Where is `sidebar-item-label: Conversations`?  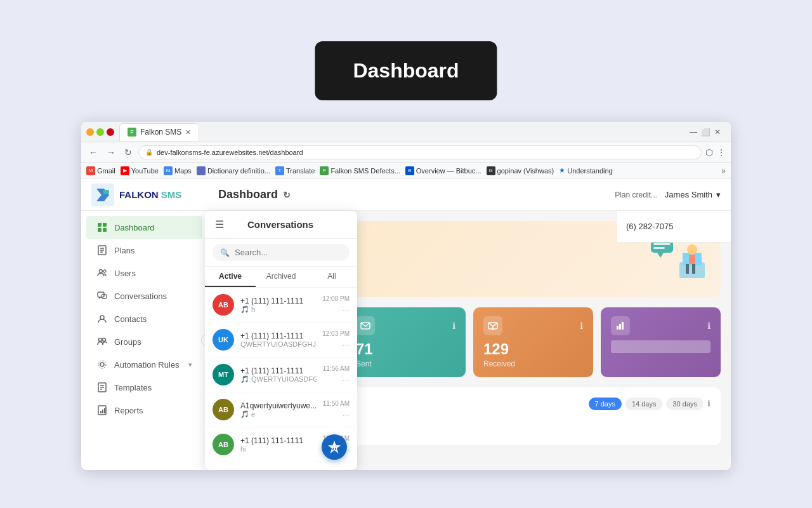
sidebar-item-label: Conversations is located at coordinates (141, 296).